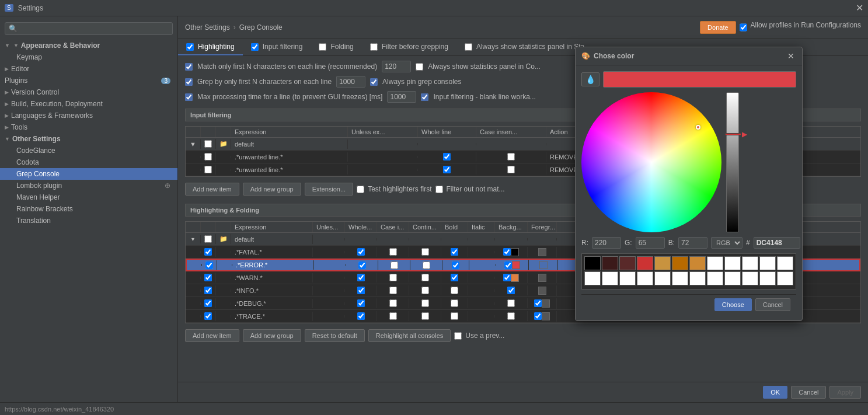 This screenshot has height=415, width=868. Describe the element at coordinates (745, 134) in the screenshot. I see `brightness-arrow-icon: ▶` at that location.